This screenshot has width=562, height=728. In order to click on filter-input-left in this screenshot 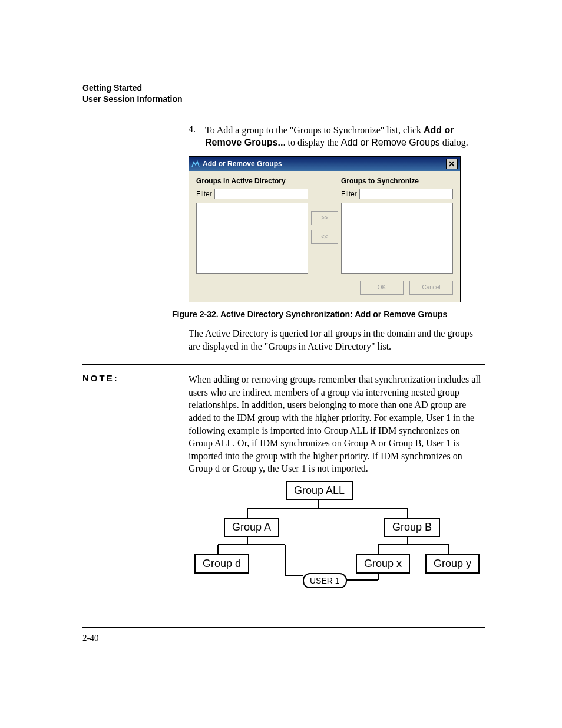, I will do `click(262, 194)`.